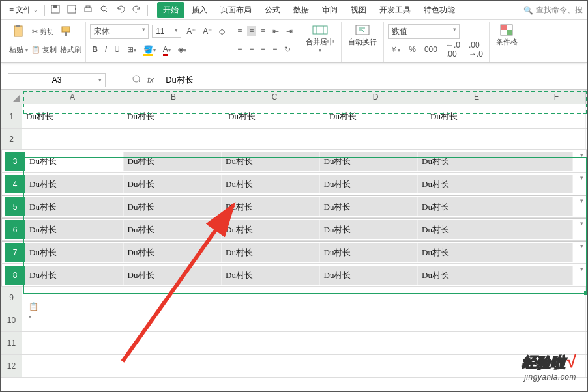 The width and height of the screenshot is (588, 392). What do you see at coordinates (359, 10) in the screenshot?
I see `tab-view: 视图` at bounding box center [359, 10].